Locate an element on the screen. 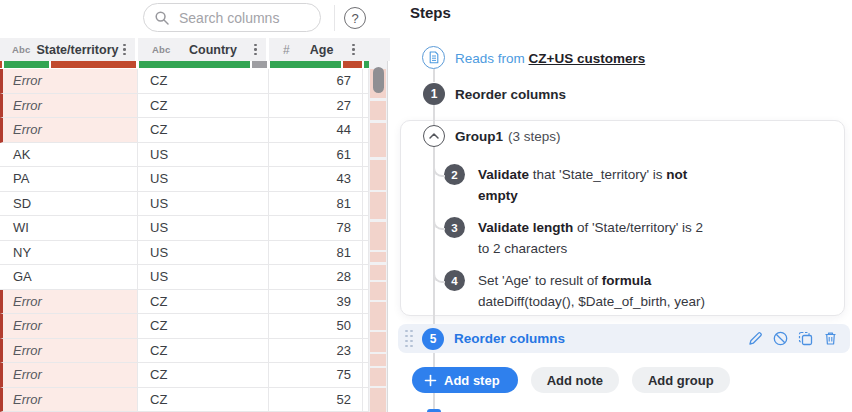 This screenshot has width=852, height=412. cell-age: 27 is located at coordinates (316, 106).